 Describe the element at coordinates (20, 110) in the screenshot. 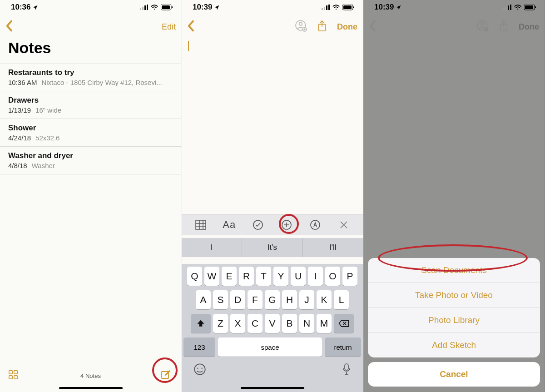

I see `note-time: 1/13/19` at that location.